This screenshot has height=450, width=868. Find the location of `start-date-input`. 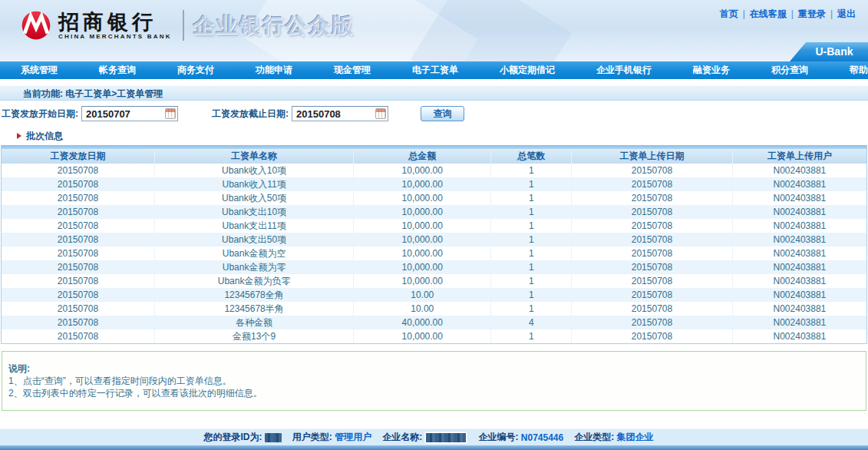

start-date-input is located at coordinates (120, 114).